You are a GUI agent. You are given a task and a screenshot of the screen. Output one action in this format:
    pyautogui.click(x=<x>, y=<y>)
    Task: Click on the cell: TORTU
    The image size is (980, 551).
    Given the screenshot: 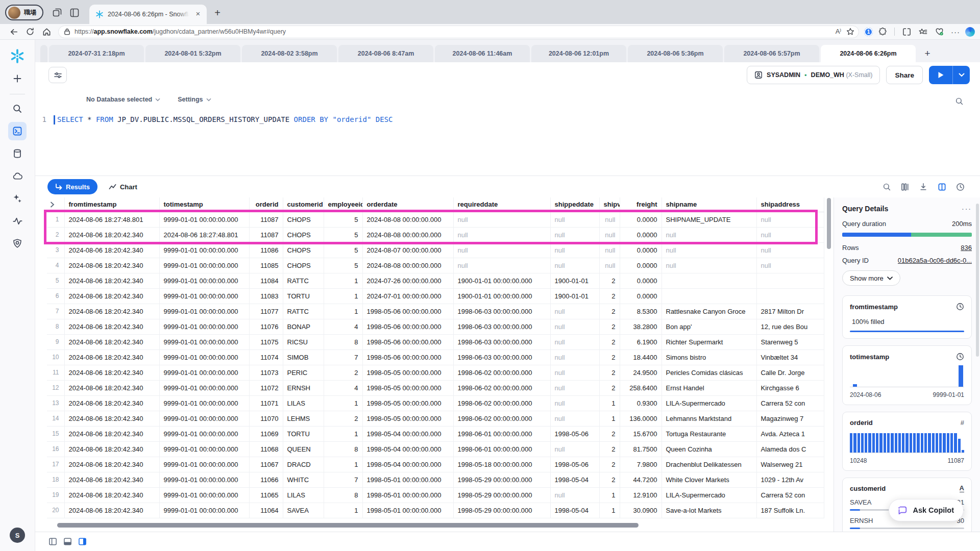 What is the action you would take?
    pyautogui.click(x=303, y=434)
    